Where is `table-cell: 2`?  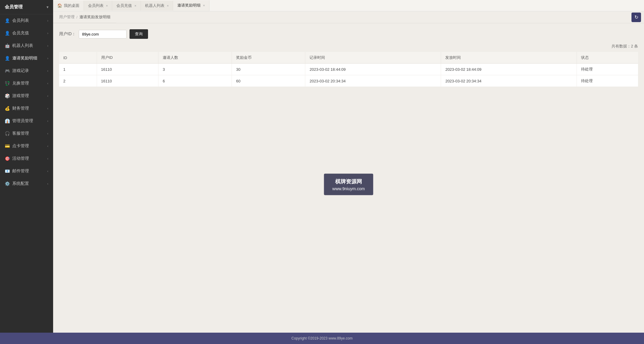 table-cell: 2 is located at coordinates (78, 81).